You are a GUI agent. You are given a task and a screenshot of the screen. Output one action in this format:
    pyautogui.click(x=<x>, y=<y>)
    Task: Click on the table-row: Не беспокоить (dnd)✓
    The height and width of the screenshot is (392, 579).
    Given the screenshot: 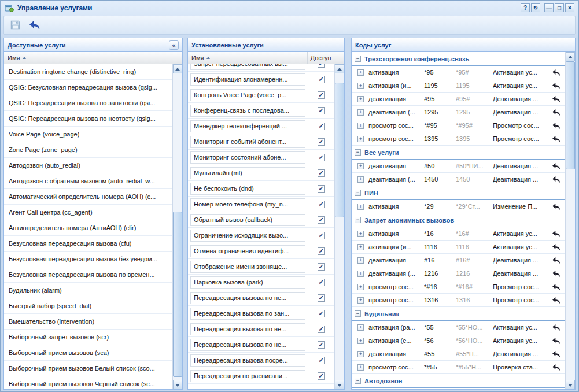 What is the action you would take?
    pyautogui.click(x=261, y=188)
    